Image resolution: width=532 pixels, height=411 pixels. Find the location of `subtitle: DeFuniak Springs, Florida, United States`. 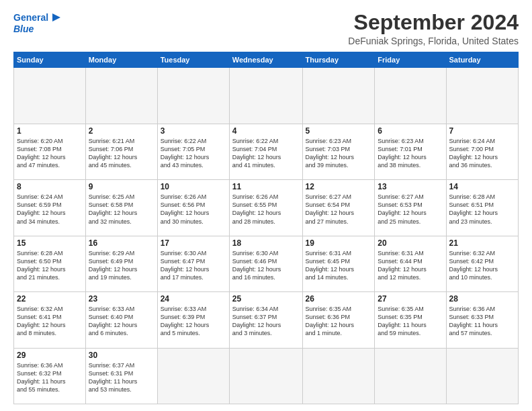

subtitle: DeFuniak Springs, Florida, United States is located at coordinates (433, 41).